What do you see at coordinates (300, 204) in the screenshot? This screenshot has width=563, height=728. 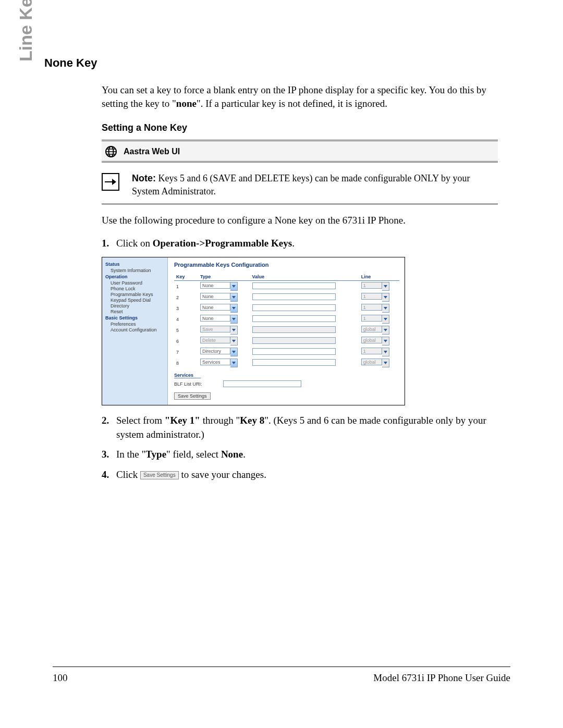 I see `divider` at bounding box center [300, 204].